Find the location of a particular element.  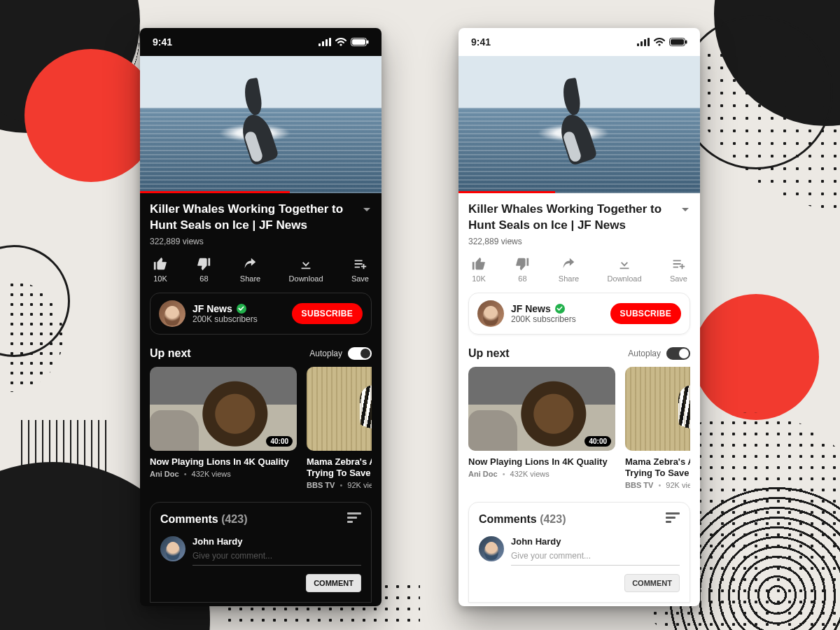

channel-subscribers: 200K subscribers is located at coordinates (543, 319).